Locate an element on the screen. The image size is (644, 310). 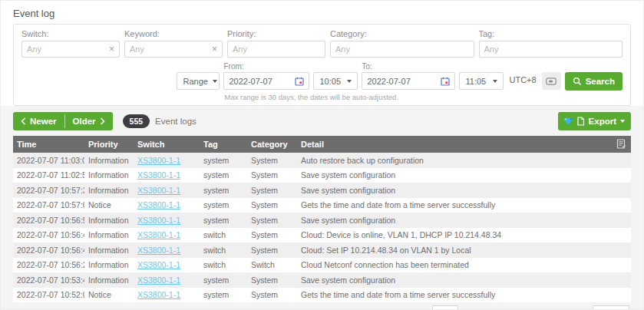
chevron-right-icon is located at coordinates (103, 121).